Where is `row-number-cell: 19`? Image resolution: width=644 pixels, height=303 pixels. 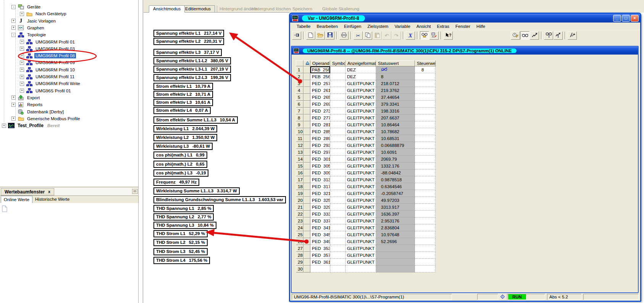 row-number-cell: 19 is located at coordinates (300, 193).